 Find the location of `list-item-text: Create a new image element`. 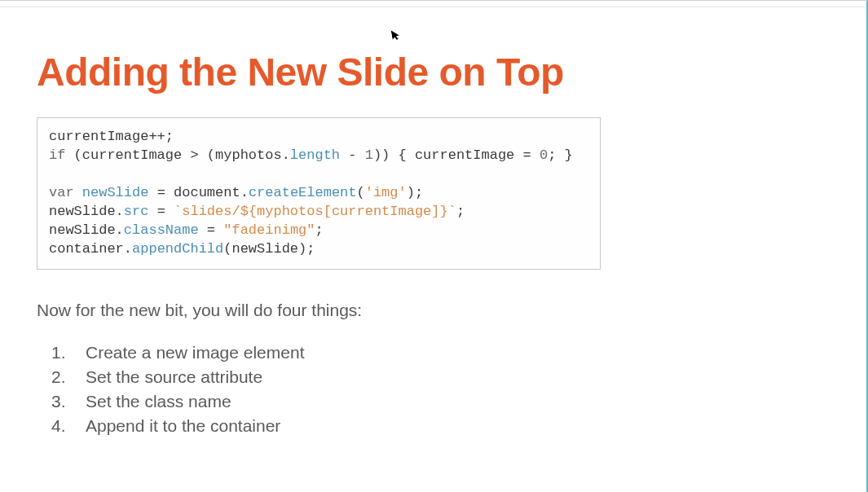

list-item-text: Create a new image element is located at coordinates (195, 353).